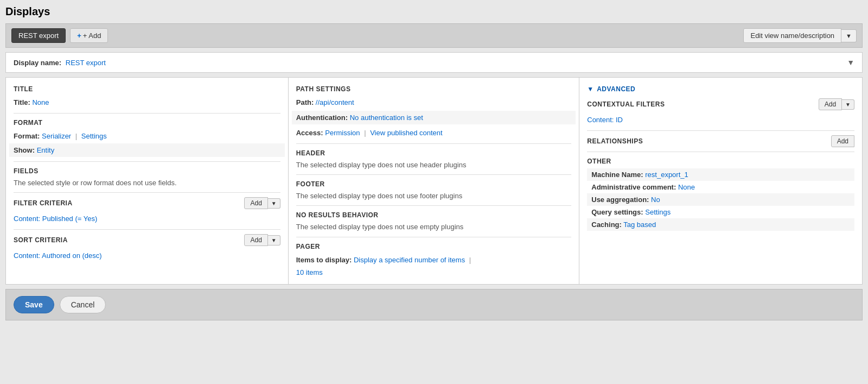  Describe the element at coordinates (655, 200) in the screenshot. I see `use-aggregation-value: No` at that location.